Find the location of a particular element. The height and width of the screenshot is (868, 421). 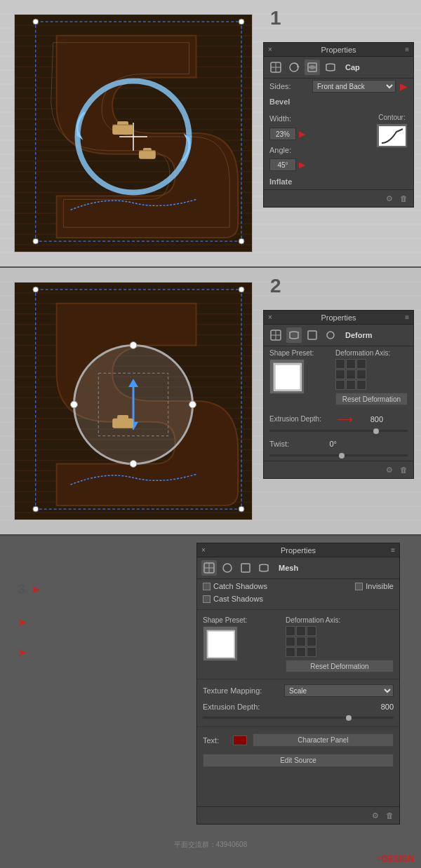

mesh-label: Mesh is located at coordinates (288, 568).